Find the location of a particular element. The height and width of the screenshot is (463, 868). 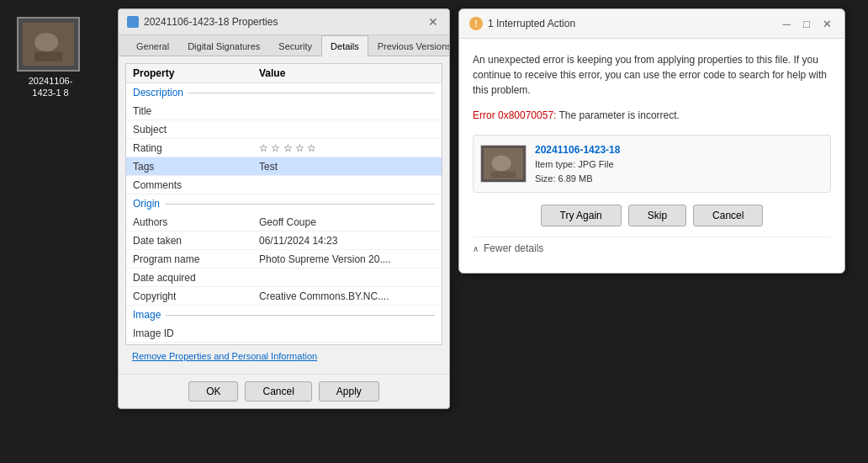

header-value: Value is located at coordinates (347, 73).